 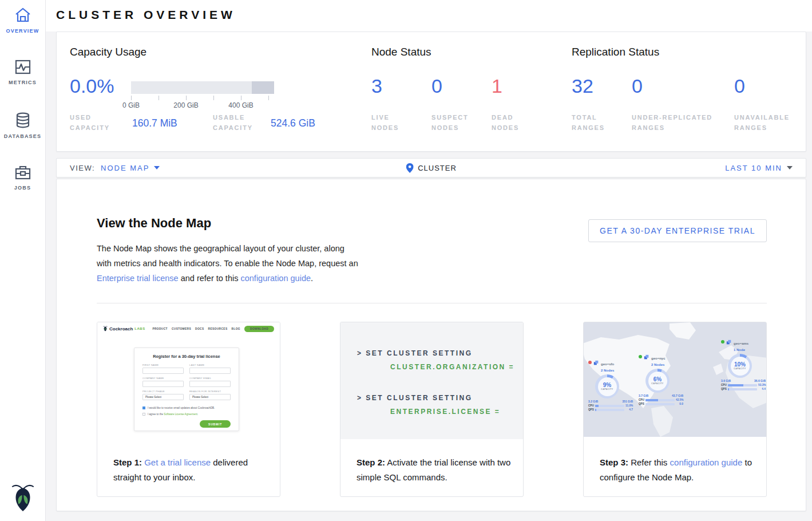 I want to click on email-updates-checkbox: I would like to receive email updates ab…, so click(x=187, y=408).